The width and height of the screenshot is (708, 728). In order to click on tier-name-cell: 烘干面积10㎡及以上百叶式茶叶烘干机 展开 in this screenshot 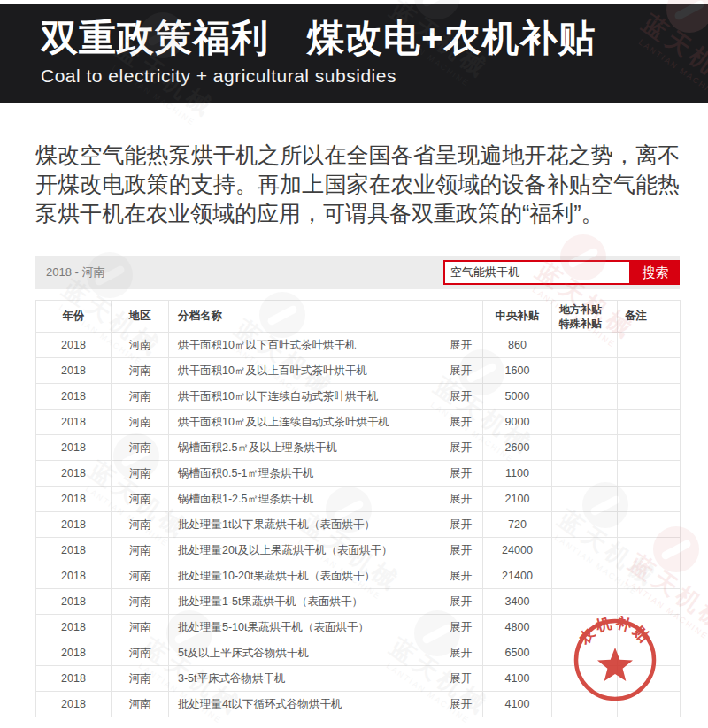, I will do `click(326, 372)`.